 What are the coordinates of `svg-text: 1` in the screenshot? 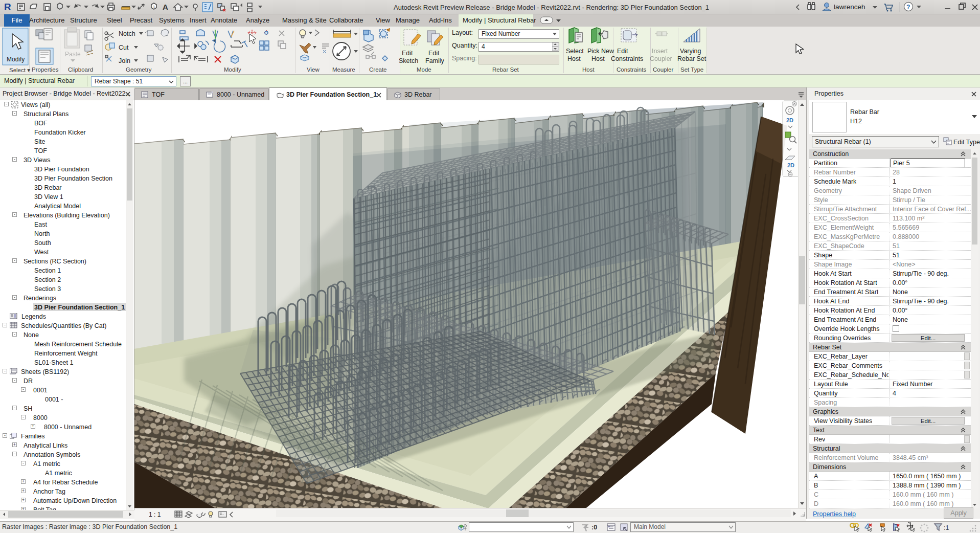 It's located at (154, 7).